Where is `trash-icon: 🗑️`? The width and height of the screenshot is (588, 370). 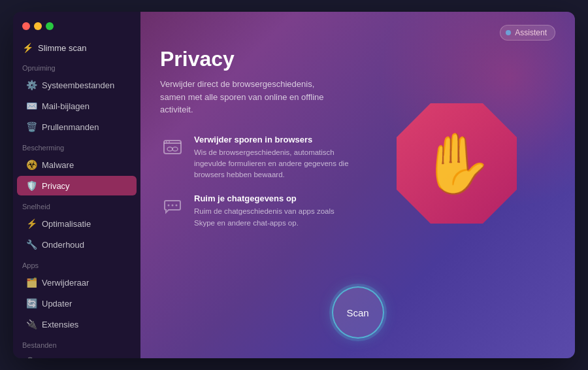
trash-icon: 🗑️ is located at coordinates (31, 127).